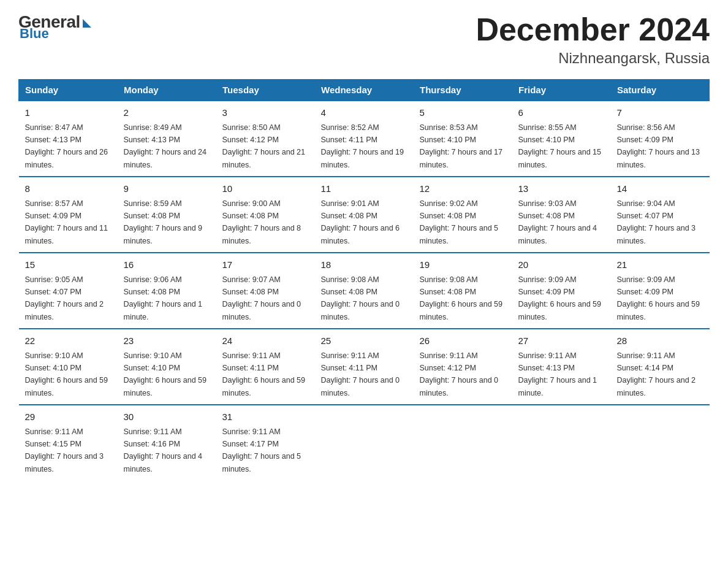 The width and height of the screenshot is (728, 563). Describe the element at coordinates (661, 189) in the screenshot. I see `day-number: 14` at that location.